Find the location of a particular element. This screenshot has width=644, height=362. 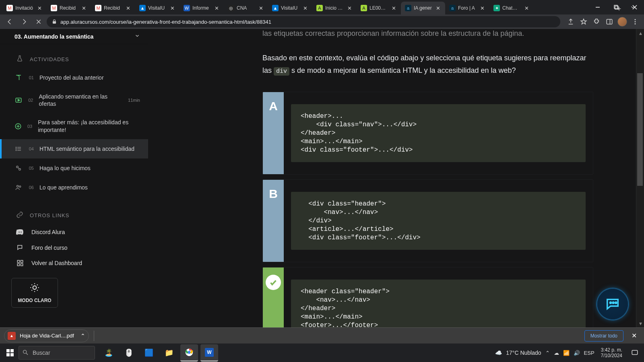

activity-index: 06 is located at coordinates (31, 187).